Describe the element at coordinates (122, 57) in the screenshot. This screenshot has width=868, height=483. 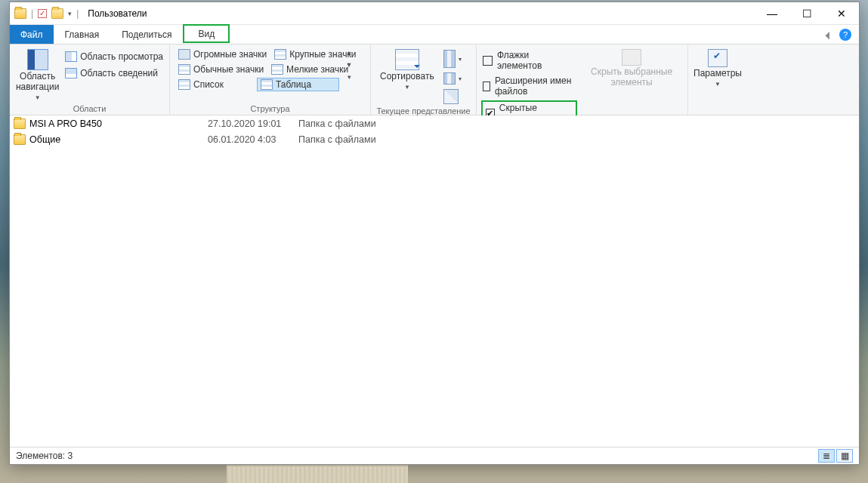
I see `preview-pane-label: Область просмотра` at that location.